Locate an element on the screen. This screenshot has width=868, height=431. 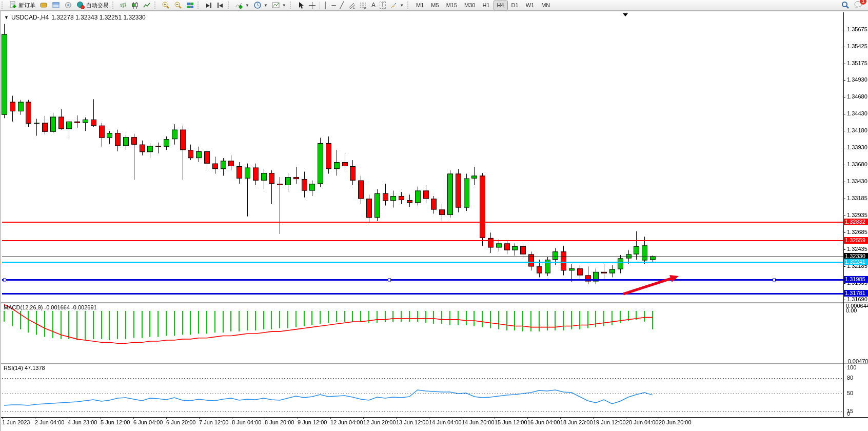
vertical-line-button: │ is located at coordinates (326, 5).